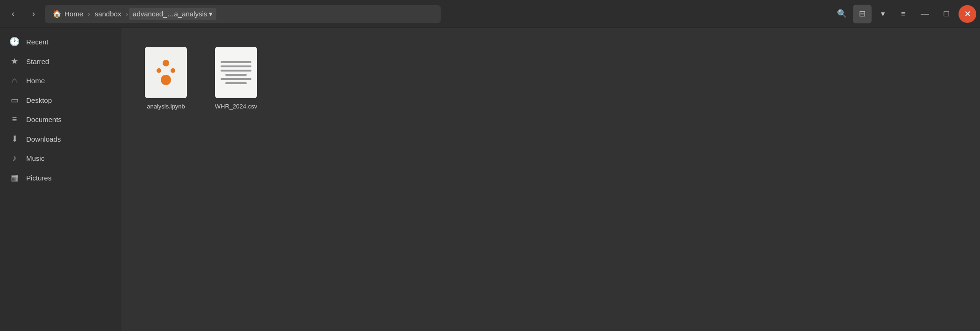 The height and width of the screenshot is (331, 980). I want to click on file-item-analysis: analysis.ipynb, so click(166, 79).